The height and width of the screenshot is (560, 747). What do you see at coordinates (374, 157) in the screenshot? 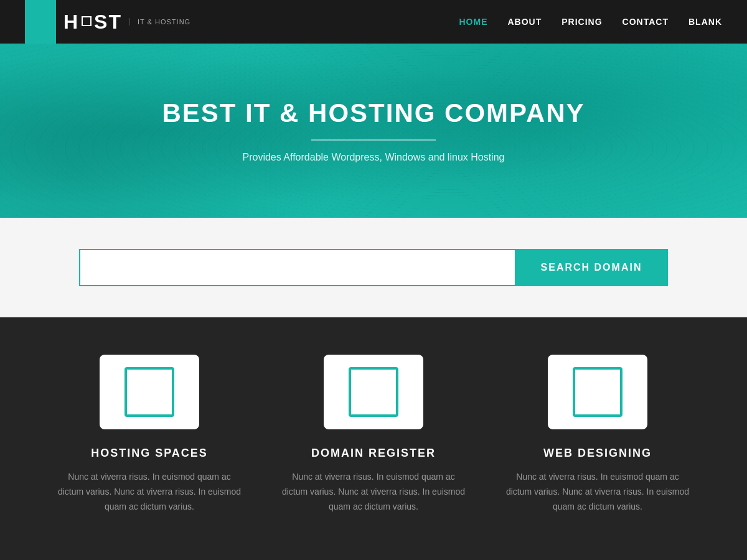
I see `hero-subtitle: Provides Affordable Wordpress, Windows a…` at bounding box center [374, 157].